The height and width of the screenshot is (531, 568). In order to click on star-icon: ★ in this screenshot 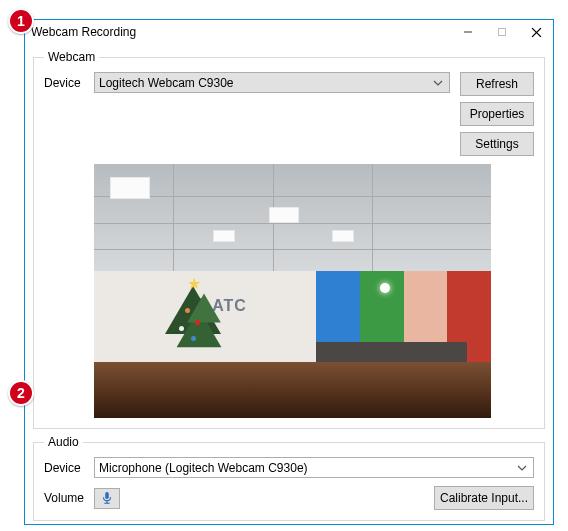, I will do `click(194, 284)`.